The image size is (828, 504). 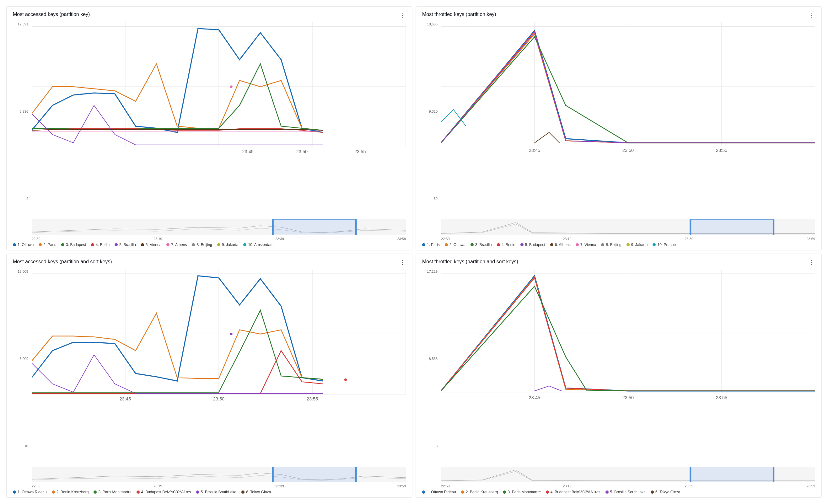 I want to click on legend-dot-br-paris, so click(x=504, y=492).